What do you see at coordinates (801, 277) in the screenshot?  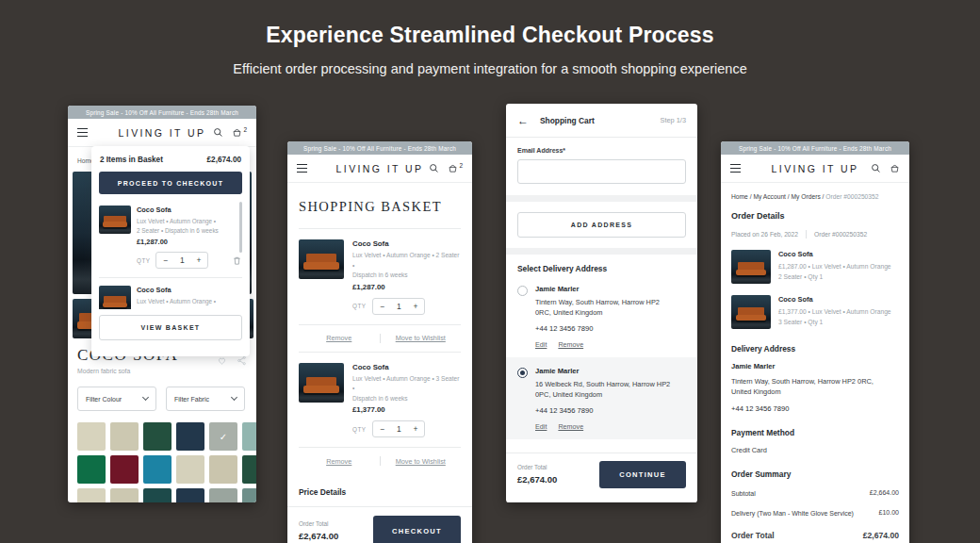 I see `item-desc: 2 Seater • Qty 1` at bounding box center [801, 277].